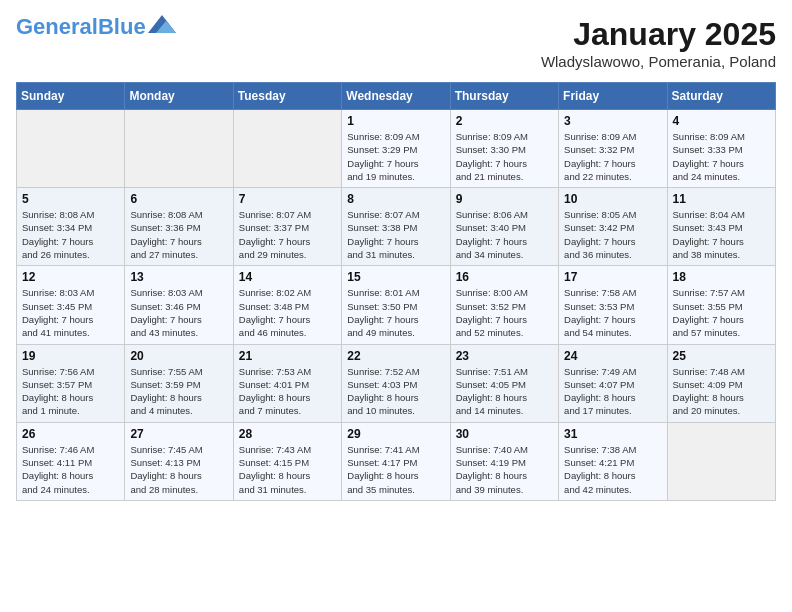 The width and height of the screenshot is (792, 612). I want to click on day-number: 19, so click(70, 356).